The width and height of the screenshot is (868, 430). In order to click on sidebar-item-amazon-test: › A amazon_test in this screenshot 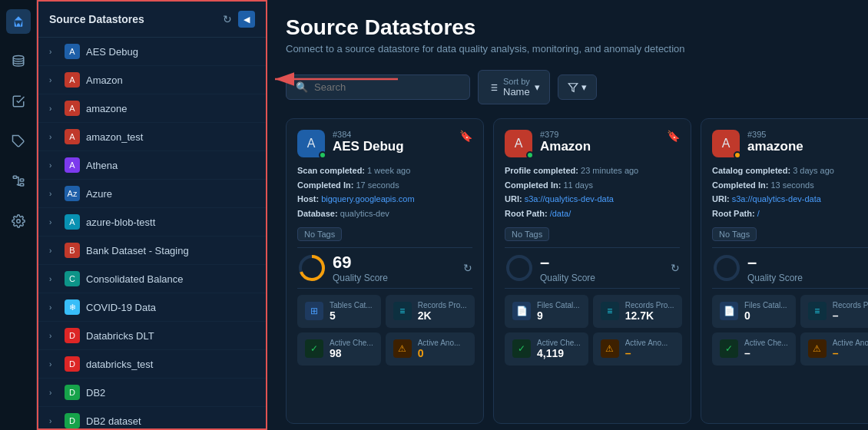, I will do `click(152, 137)`.